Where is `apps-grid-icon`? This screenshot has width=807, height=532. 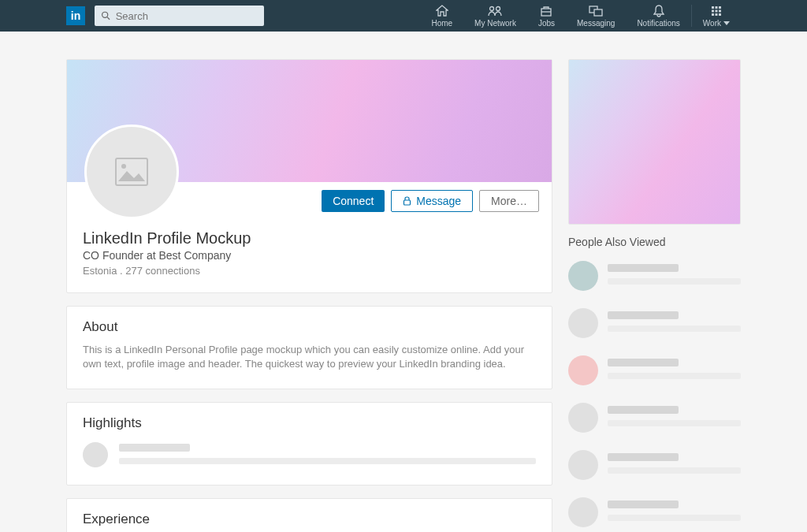
apps-grid-icon is located at coordinates (716, 11).